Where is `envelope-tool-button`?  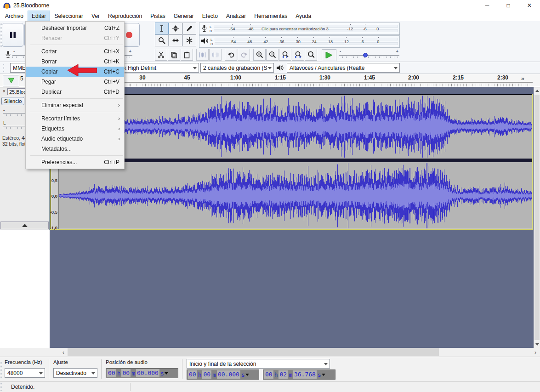
envelope-tool-button is located at coordinates (176, 28).